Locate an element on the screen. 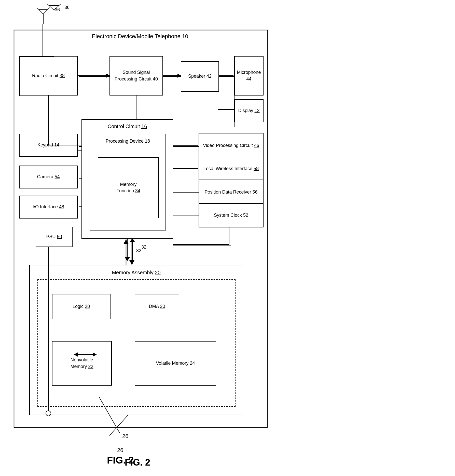 Image resolution: width=455 pixels, height=476 pixels. microphone-box: Microphone 44 is located at coordinates (249, 76).